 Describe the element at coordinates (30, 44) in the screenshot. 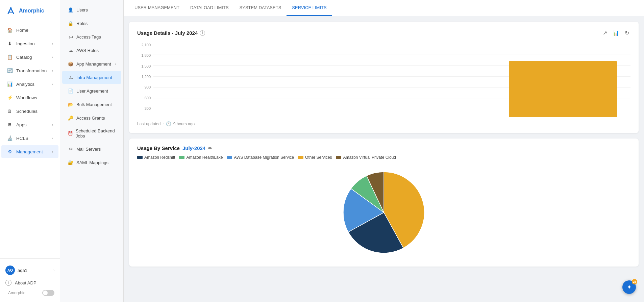

I see `sidebar-item-ingestion: ⬇ Ingestion ›` at that location.